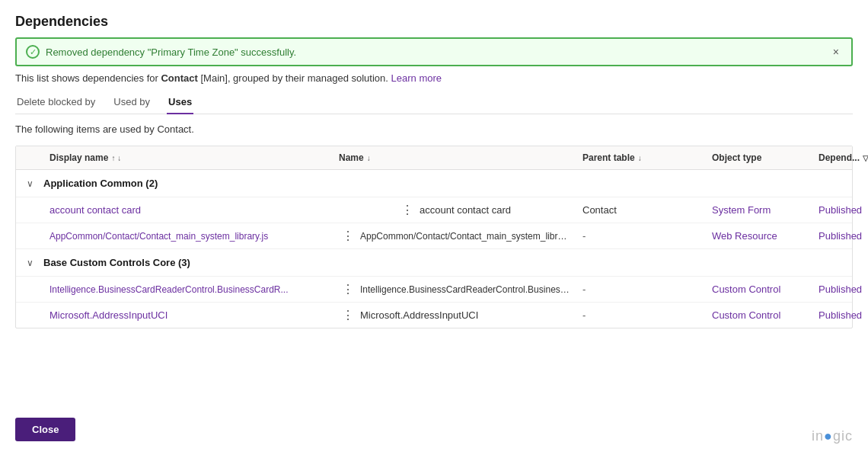 The image size is (868, 455). Describe the element at coordinates (188, 290) in the screenshot. I see `display-name-3: Intelligence.BusinessCardReaderControl.B…` at that location.